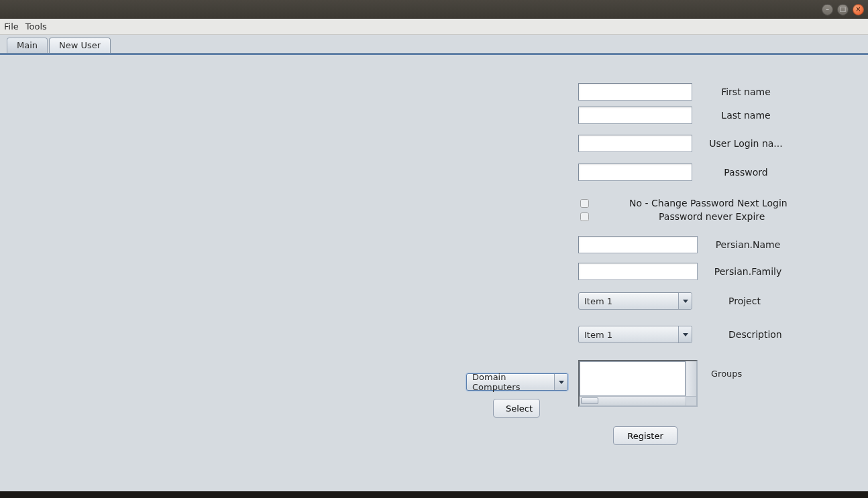 Image resolution: width=868 pixels, height=498 pixels. Describe the element at coordinates (635, 92) in the screenshot. I see `first-name-input` at that location.